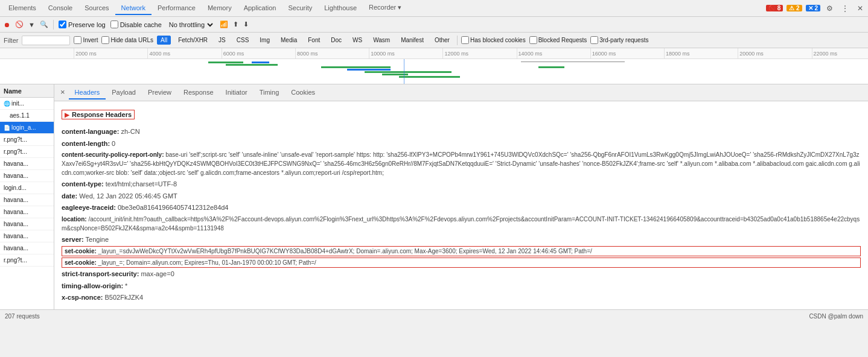  What do you see at coordinates (434, 54) in the screenshot?
I see `timeline-ruler: 2000 ms 4000 ms 6000 ms 8000 ms 10000 ms…` at bounding box center [434, 54].